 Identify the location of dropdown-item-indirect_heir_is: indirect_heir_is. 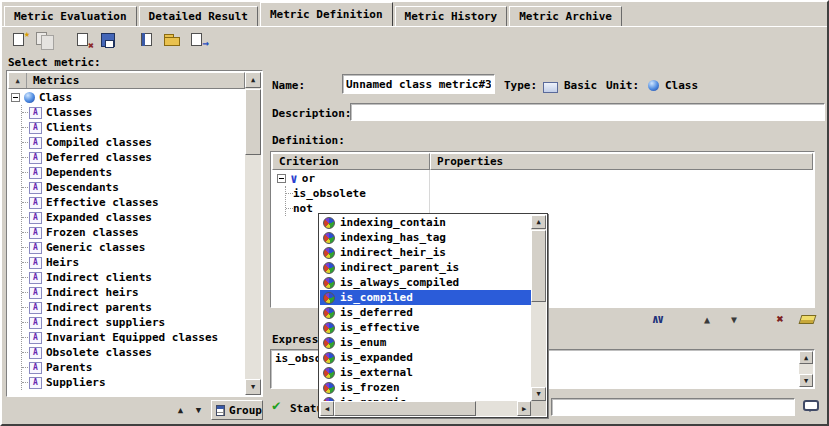
(426, 252).